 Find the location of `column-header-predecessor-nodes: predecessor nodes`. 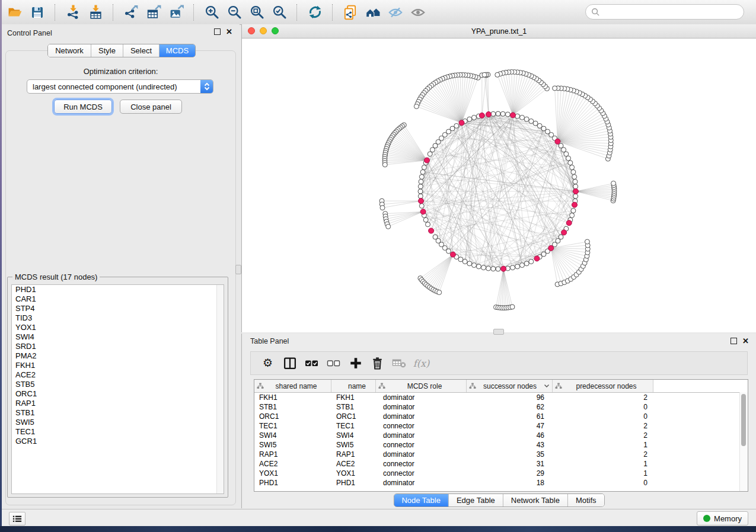

column-header-predecessor-nodes: predecessor nodes is located at coordinates (603, 386).